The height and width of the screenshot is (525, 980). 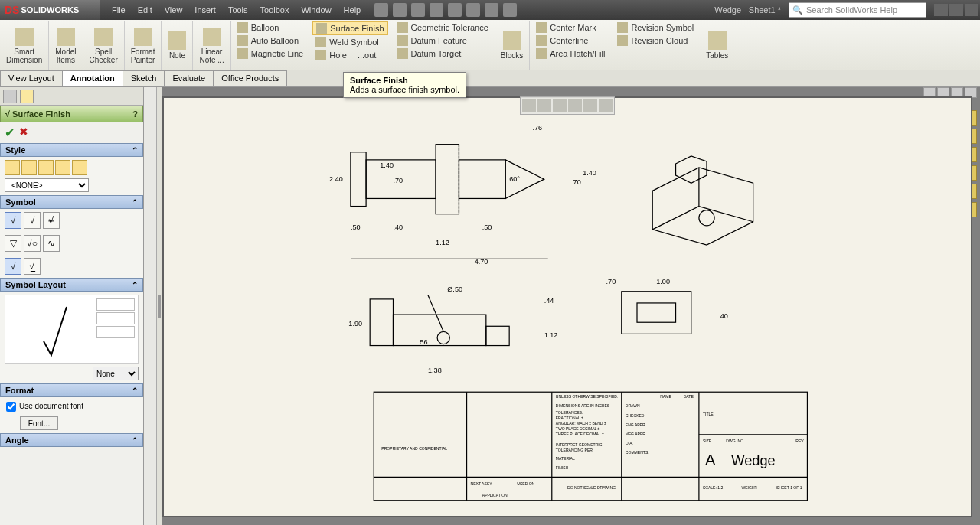 I want to click on print-icon, so click(x=436, y=10).